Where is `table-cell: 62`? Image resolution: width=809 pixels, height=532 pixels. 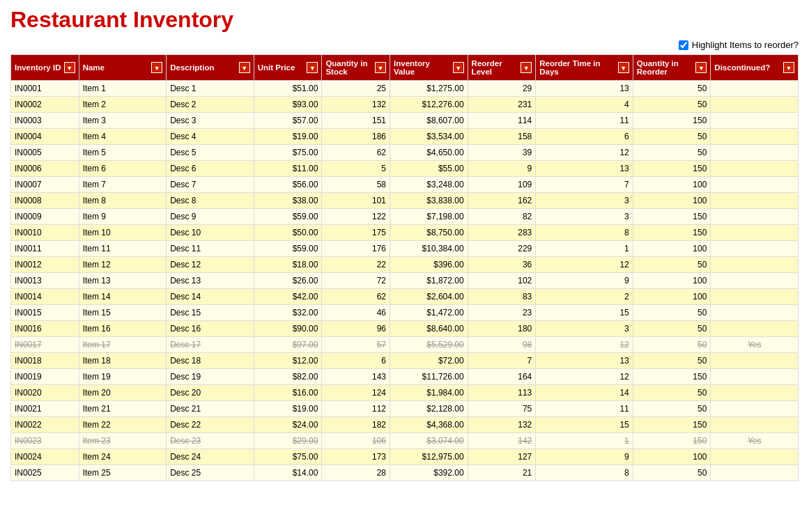
table-cell: 62 is located at coordinates (356, 153).